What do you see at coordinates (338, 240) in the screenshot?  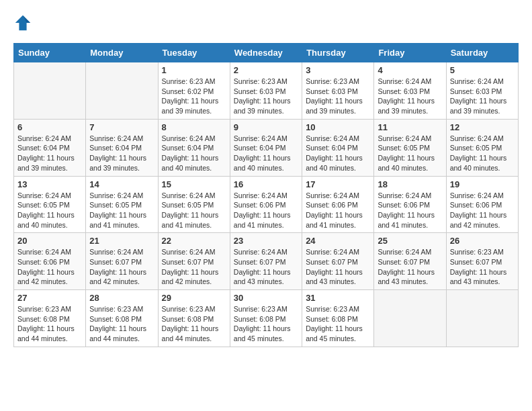 I see `day-number: 24` at bounding box center [338, 240].